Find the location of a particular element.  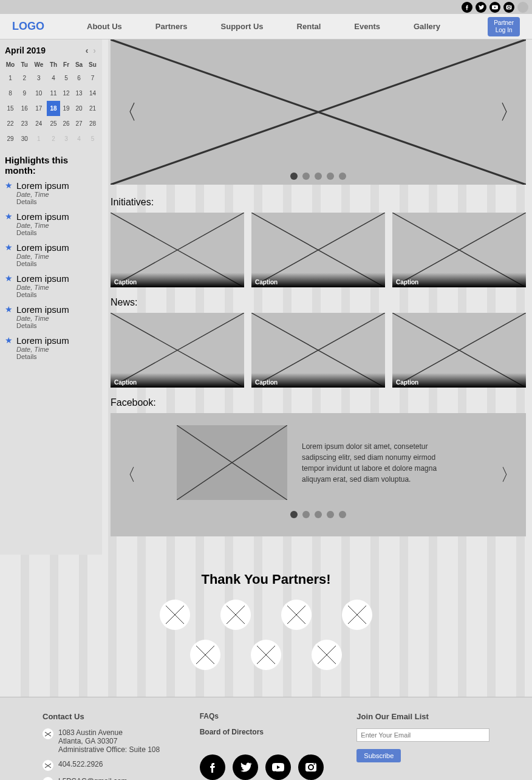

calendar-day: 17 is located at coordinates (39, 108).